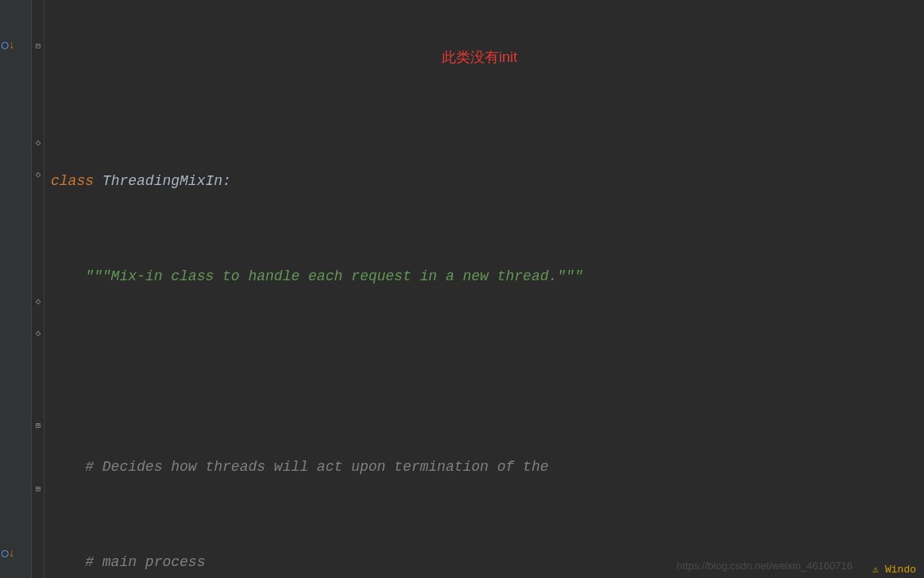 This screenshot has height=578, width=924. Describe the element at coordinates (764, 565) in the screenshot. I see `watermark-text: https://blog.csdn.net/weixin_46160716` at that location.